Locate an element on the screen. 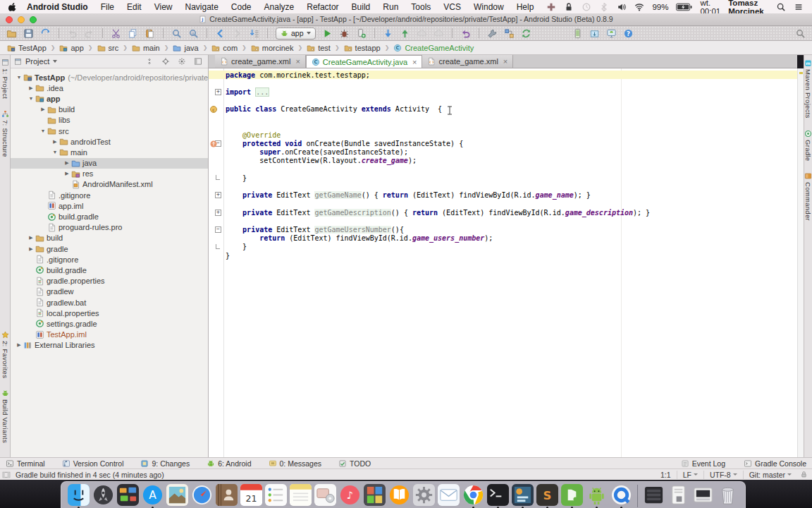  dock-item-reminders is located at coordinates (276, 495).